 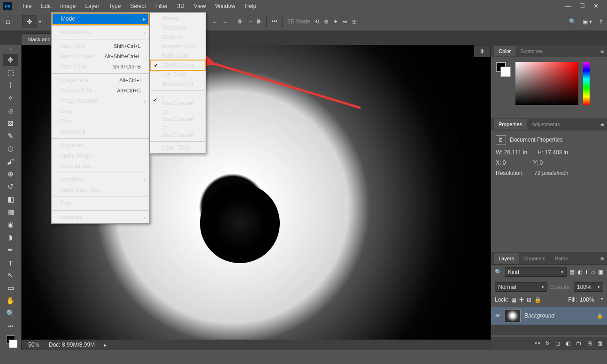 I want to click on eyedropper-tool: ✎, so click(x=11, y=136).